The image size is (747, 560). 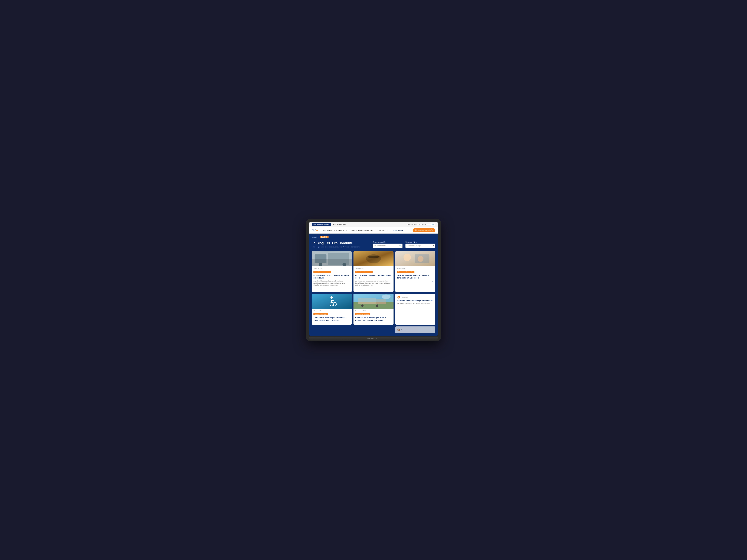 I want to click on laptop-base: MacBook Pro, so click(x=374, y=339).